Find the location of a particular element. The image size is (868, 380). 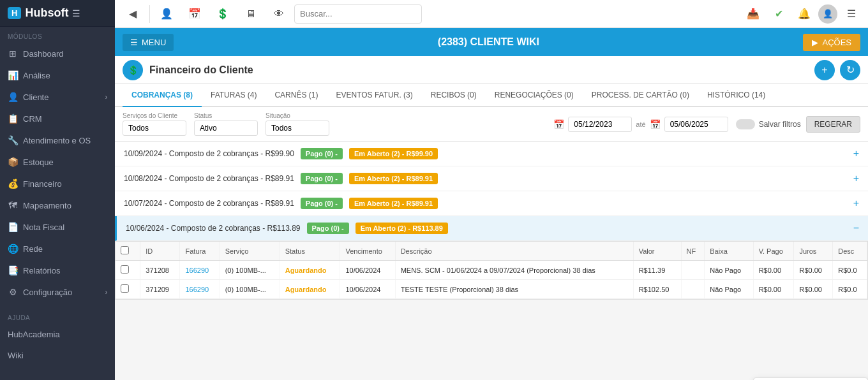

avatar: 👤 is located at coordinates (828, 14).